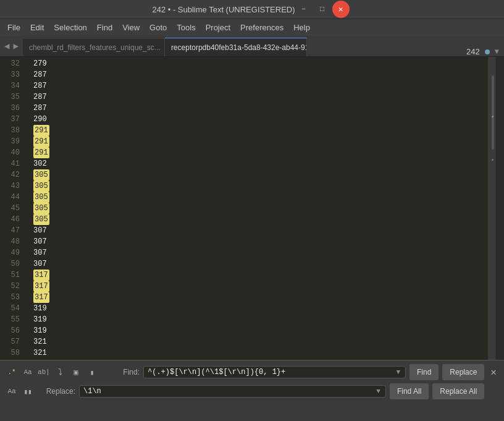  Describe the element at coordinates (262, 27) in the screenshot. I see `menu-preferences: Preferences` at that location.